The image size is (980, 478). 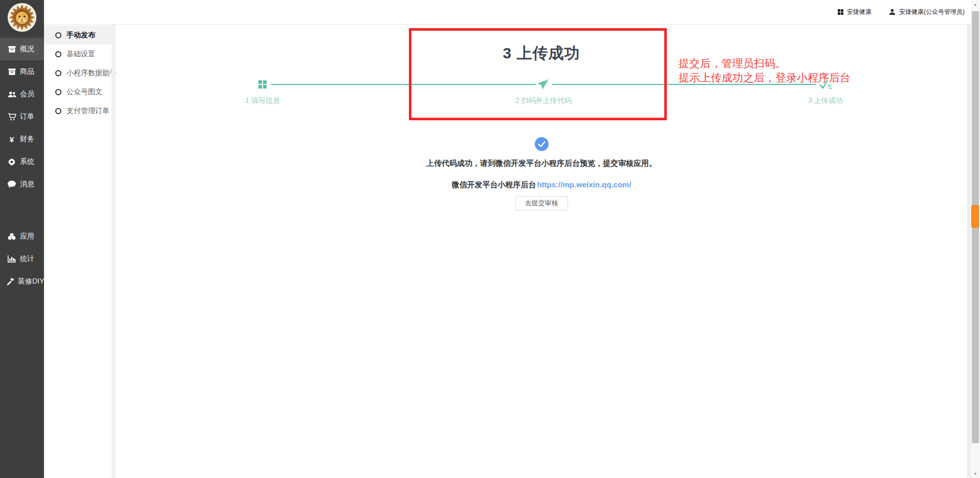 What do you see at coordinates (22, 117) in the screenshot?
I see `sidebar-item-orders: 订单` at bounding box center [22, 117].